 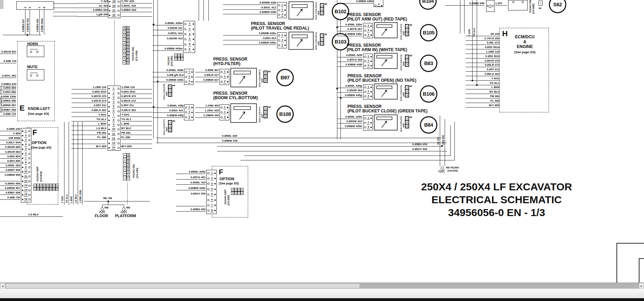 What do you see at coordinates (13, 193) in the screenshot?
I see `wire-label: 0.85BY 958` at bounding box center [13, 193].